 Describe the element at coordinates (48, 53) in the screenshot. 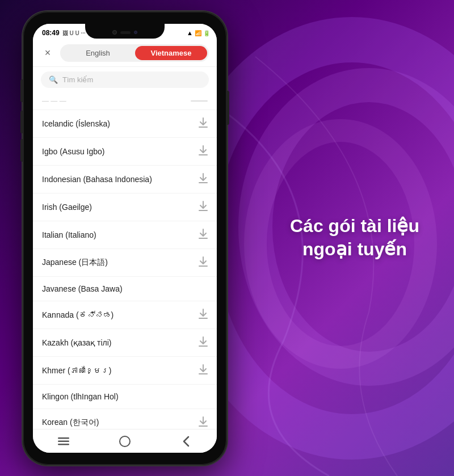

I see `close-button: ×` at that location.